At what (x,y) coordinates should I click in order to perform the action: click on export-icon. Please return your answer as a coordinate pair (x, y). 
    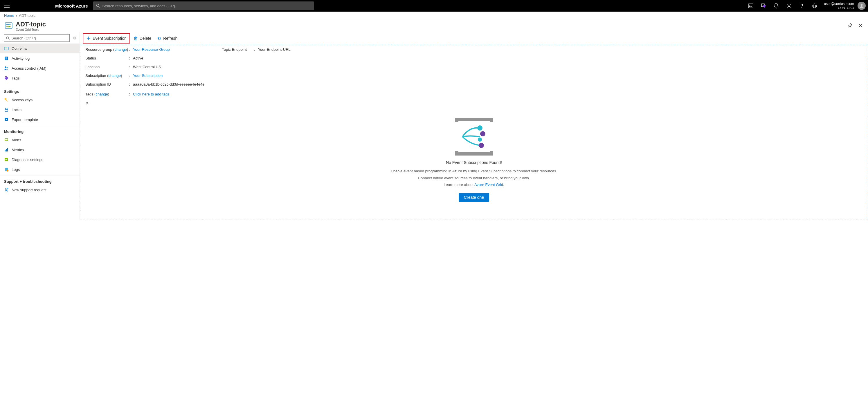
    Looking at the image, I should click on (6, 120).